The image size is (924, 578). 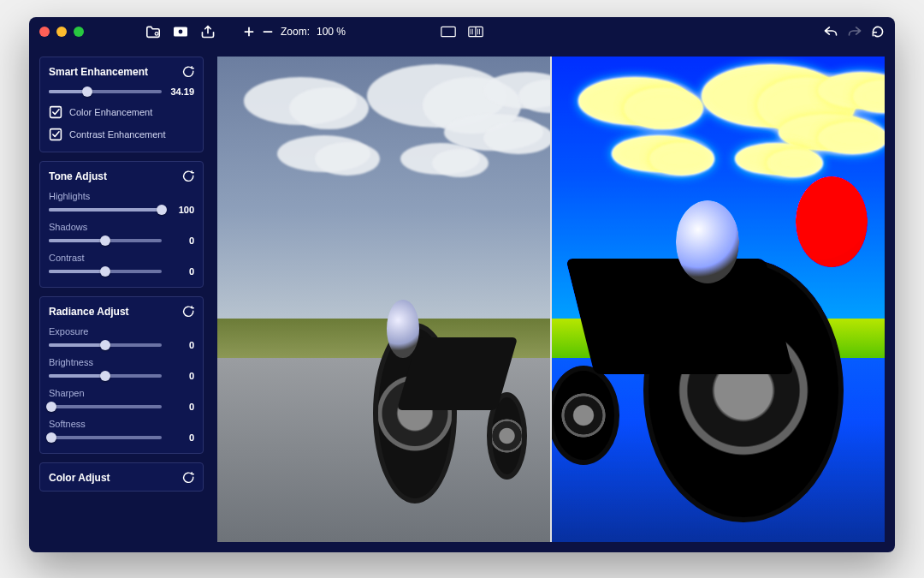 I want to click on slider-value: 100, so click(x=181, y=210).